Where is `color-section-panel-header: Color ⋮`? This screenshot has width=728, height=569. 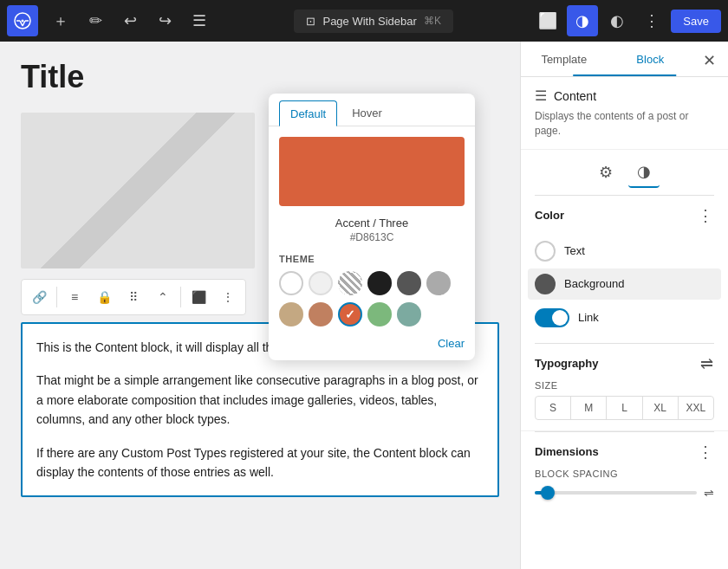 color-section-panel-header: Color ⋮ is located at coordinates (624, 216).